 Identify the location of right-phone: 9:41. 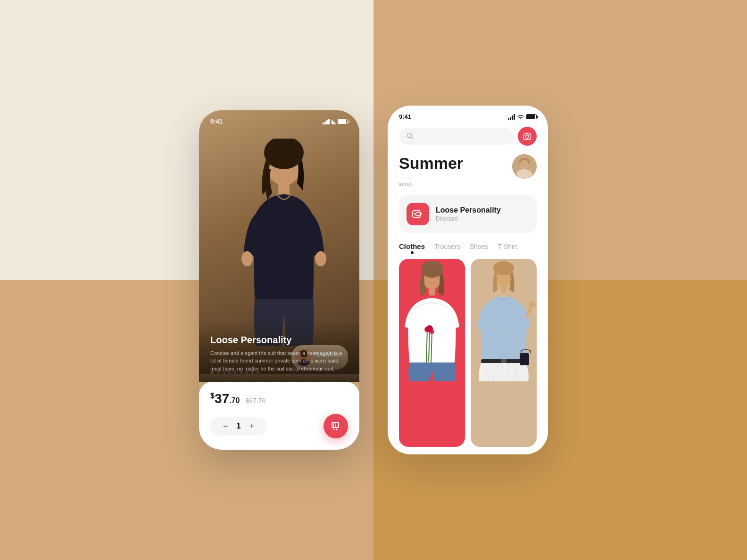
(468, 280).